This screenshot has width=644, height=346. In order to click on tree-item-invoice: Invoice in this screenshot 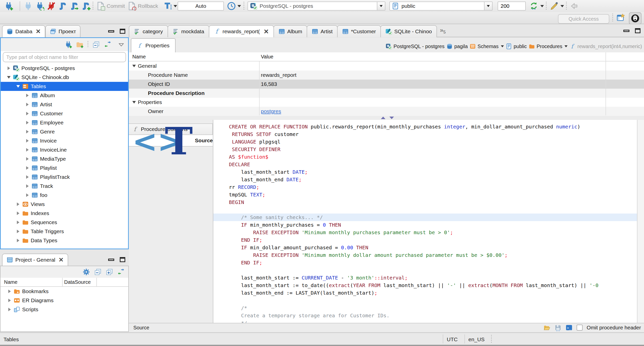, I will do `click(64, 141)`.